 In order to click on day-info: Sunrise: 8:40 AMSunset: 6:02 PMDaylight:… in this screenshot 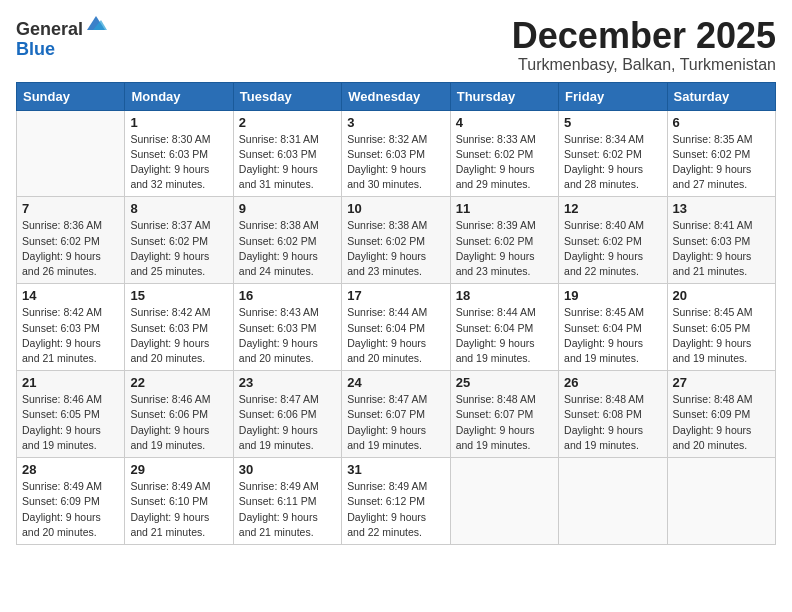, I will do `click(612, 248)`.